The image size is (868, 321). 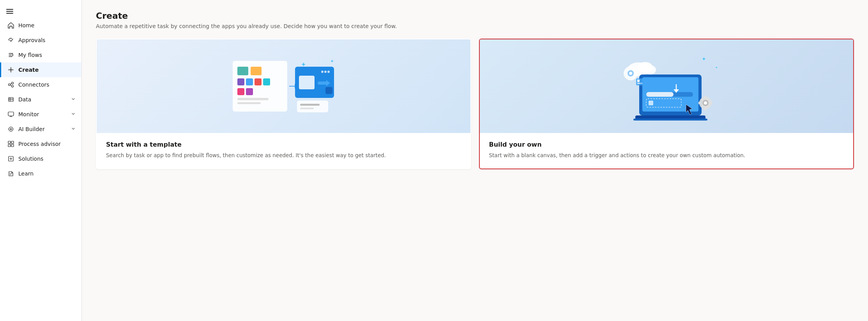 What do you see at coordinates (43, 99) in the screenshot?
I see `sidebar-item-label-data: Data` at bounding box center [43, 99].